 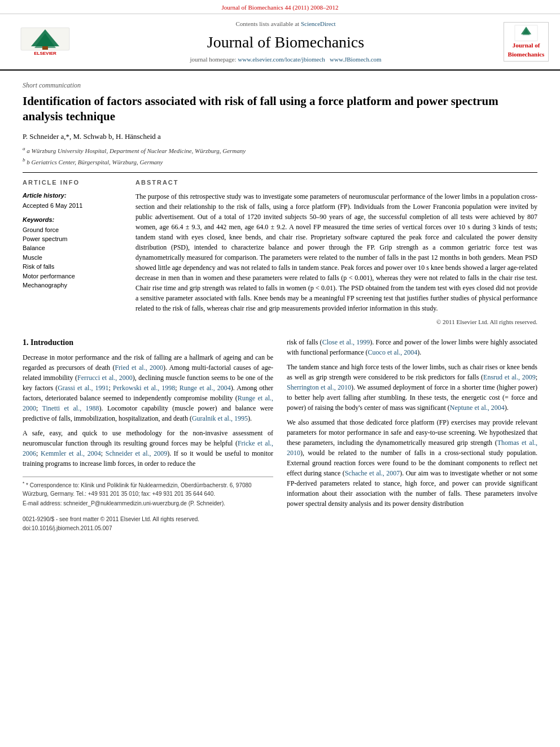 What do you see at coordinates (45, 42) in the screenshot?
I see `publisher-logo-area: ELSEVIER` at bounding box center [45, 42].